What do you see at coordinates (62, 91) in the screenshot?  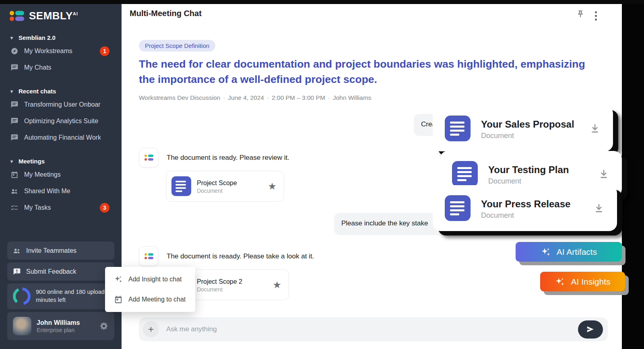 I see `sidebar-section-recent-chats: ▾ Recent chats` at bounding box center [62, 91].